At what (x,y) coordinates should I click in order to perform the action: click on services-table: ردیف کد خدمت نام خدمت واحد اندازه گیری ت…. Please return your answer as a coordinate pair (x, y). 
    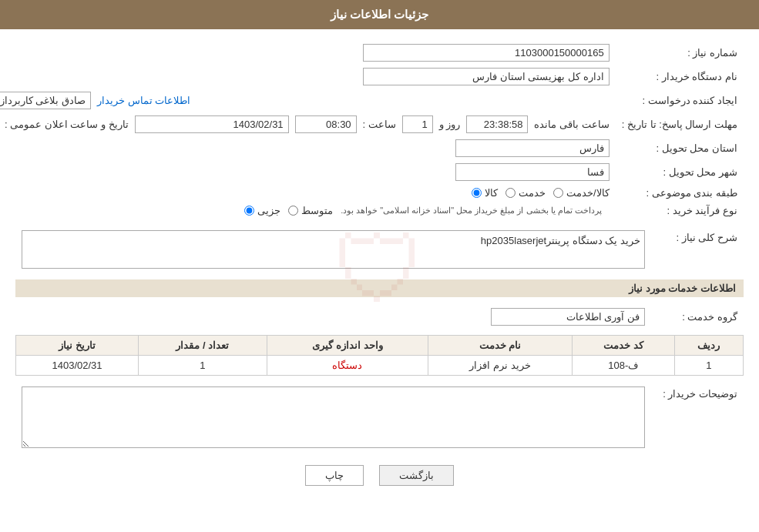
    Looking at the image, I should click on (379, 356).